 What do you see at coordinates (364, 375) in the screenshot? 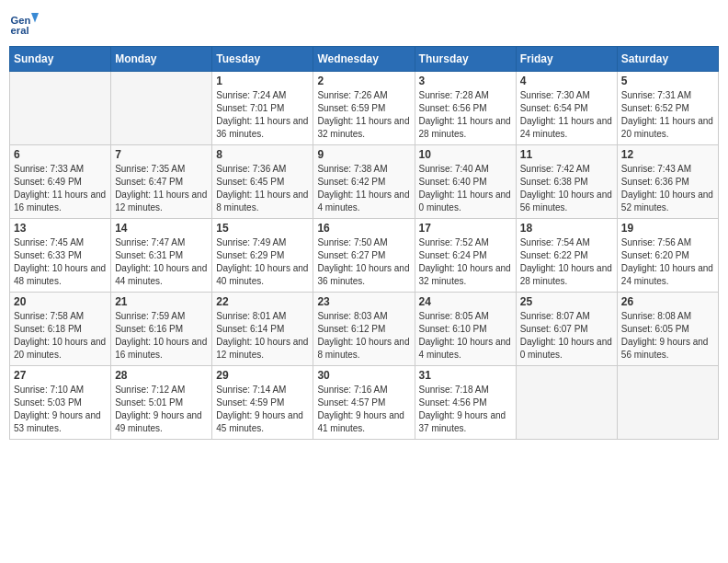
I see `day-number: 30` at bounding box center [364, 375].